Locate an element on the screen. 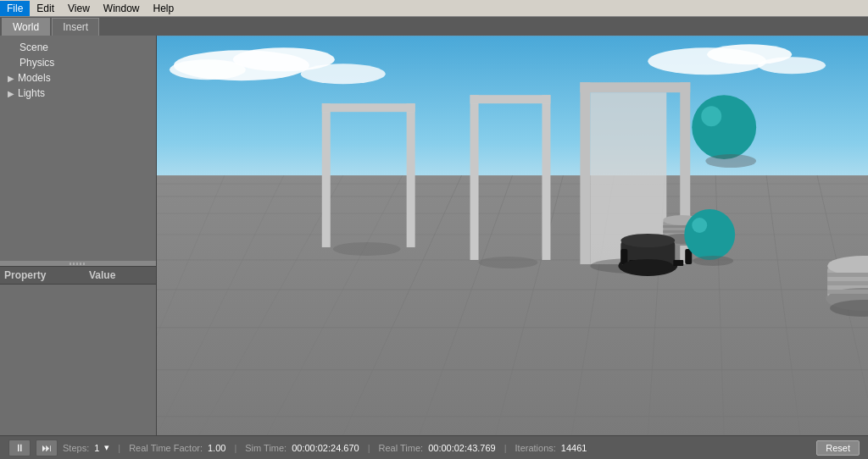 The height and width of the screenshot is (459, 868). tab-insert: Insert is located at coordinates (75, 27).